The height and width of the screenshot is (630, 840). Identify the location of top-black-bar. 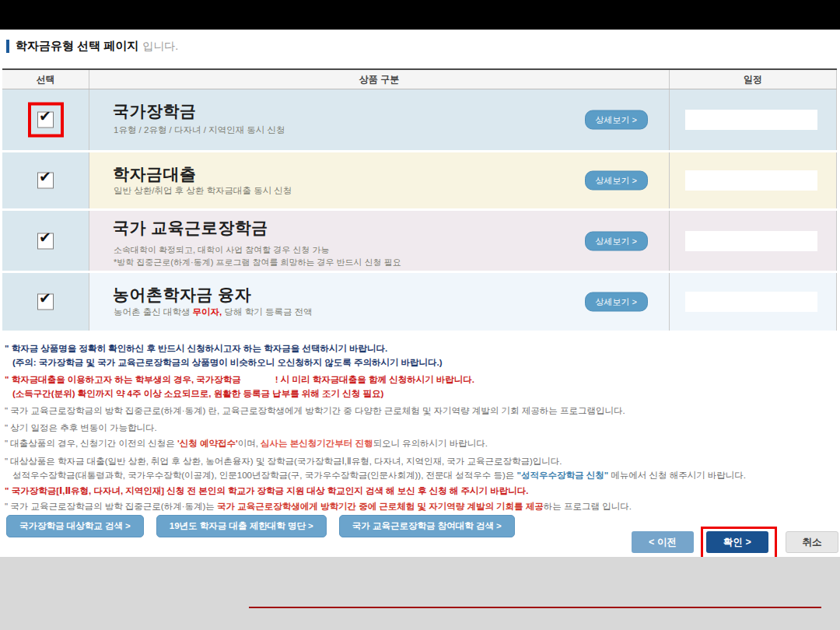
(420, 15).